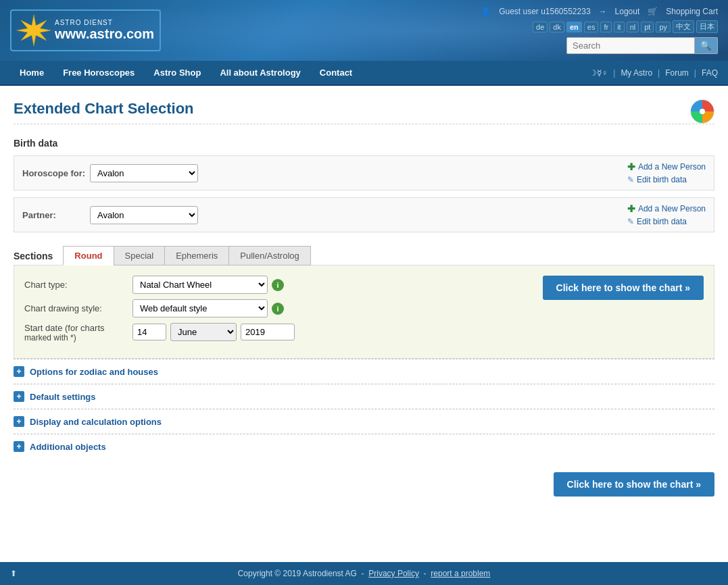 The image size is (728, 585). What do you see at coordinates (149, 332) in the screenshot?
I see `date-day-input` at bounding box center [149, 332].